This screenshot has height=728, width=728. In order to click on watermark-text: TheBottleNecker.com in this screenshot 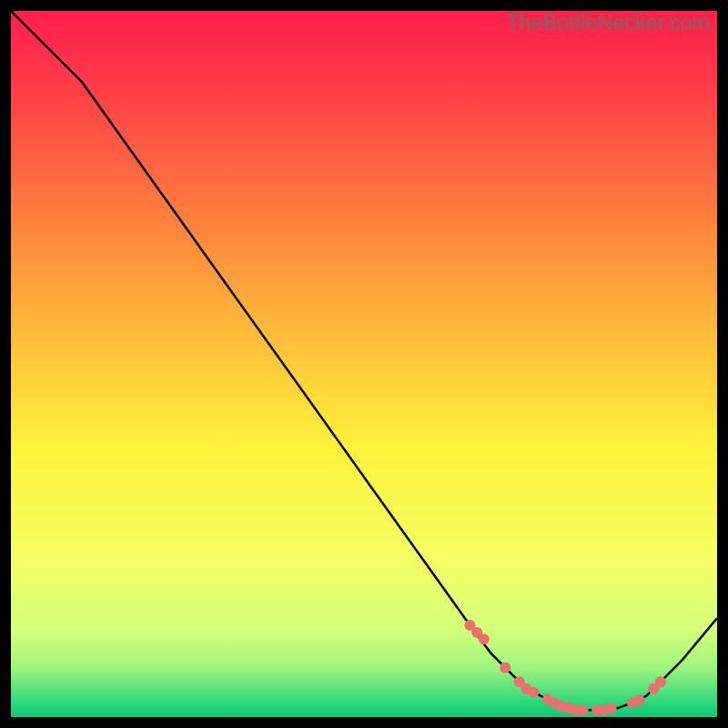, I will do `click(608, 24)`.